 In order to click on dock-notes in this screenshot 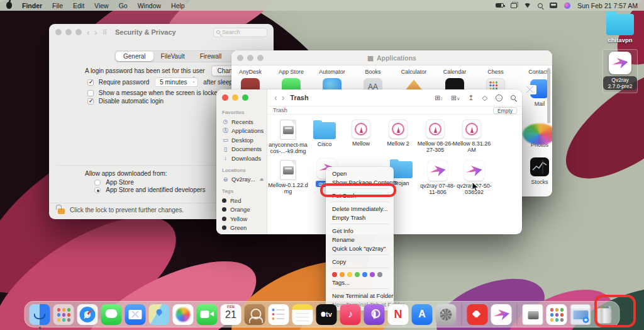, I will do `click(303, 315)`.